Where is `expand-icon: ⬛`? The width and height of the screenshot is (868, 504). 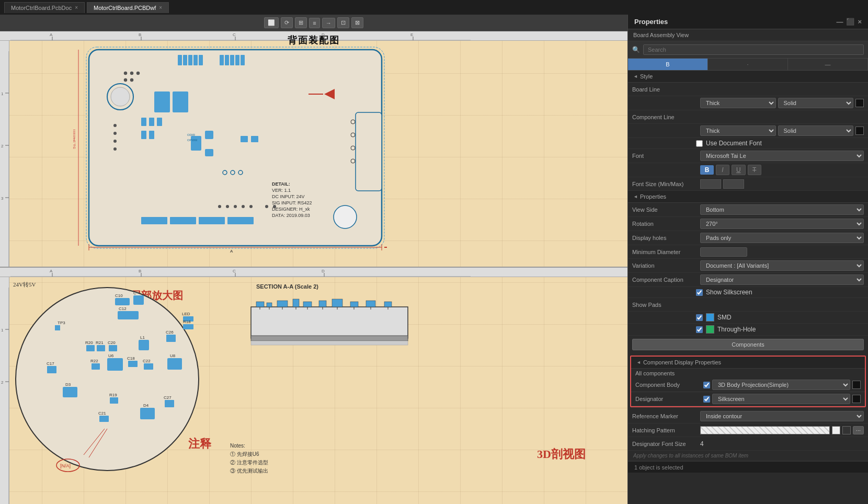
expand-icon: ⬛ is located at coordinates (850, 22).